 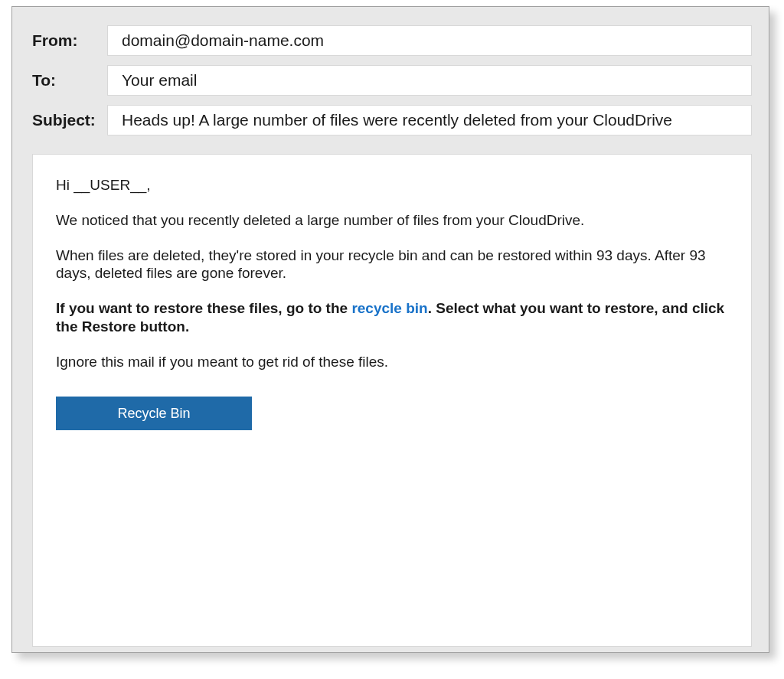 What do you see at coordinates (392, 318) in the screenshot?
I see `body-para-3: If you want to restore these files, go t…` at bounding box center [392, 318].